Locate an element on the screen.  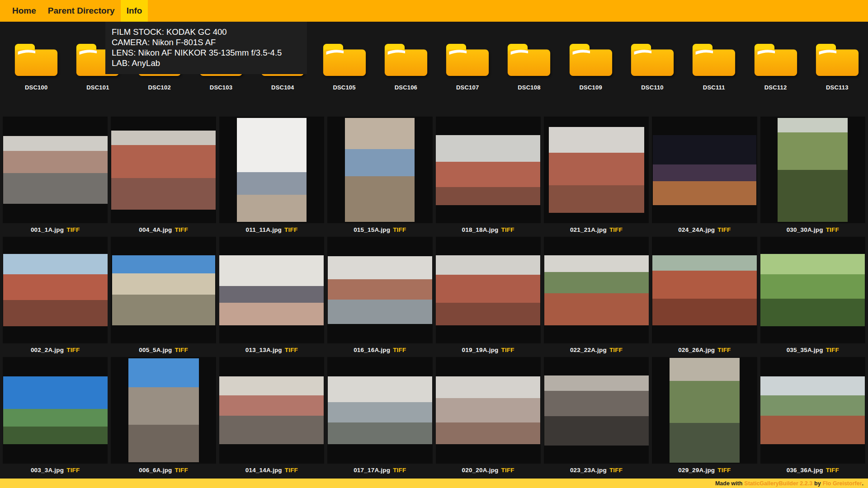
footer-bar: Made with StaticGalleryBuilder 2.2.3 by … is located at coordinates (434, 483).